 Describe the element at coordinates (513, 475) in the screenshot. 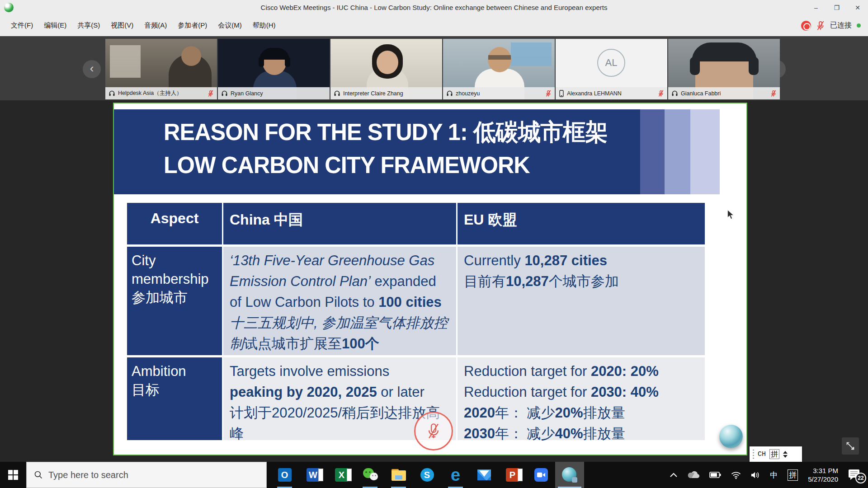

I see `taskbar-icon-powerpoint: P` at that location.